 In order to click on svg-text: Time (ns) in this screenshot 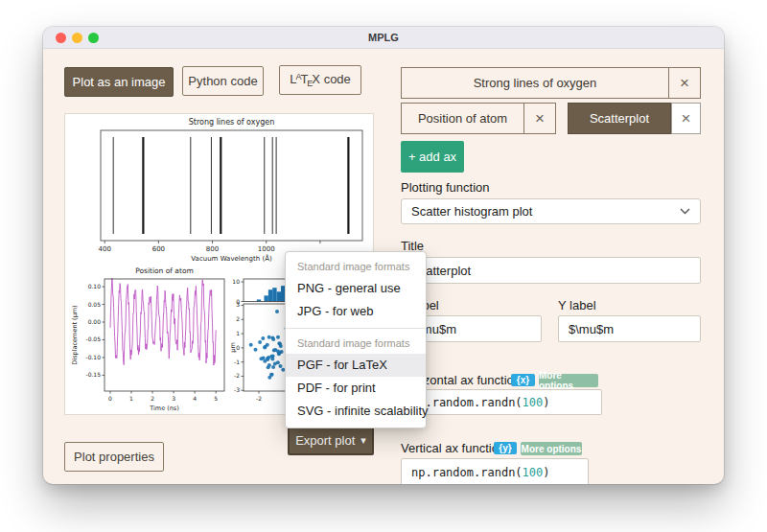, I will do `click(164, 408)`.